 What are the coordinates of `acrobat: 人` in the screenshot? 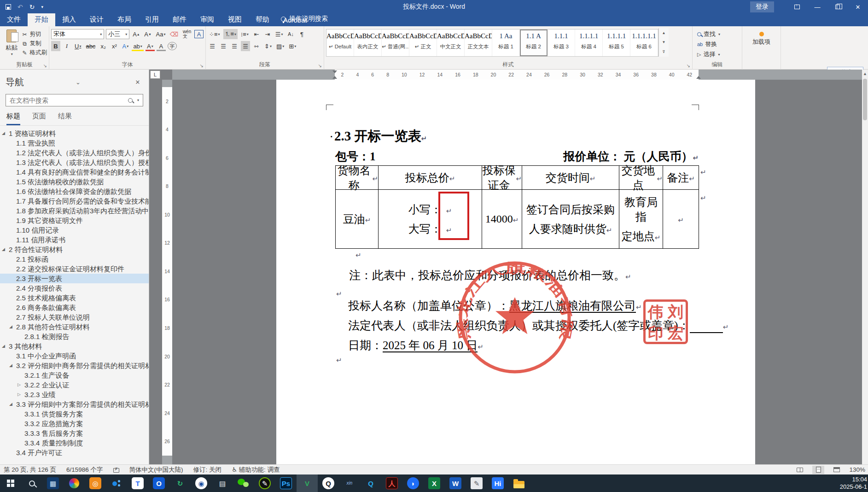 It's located at (392, 483).